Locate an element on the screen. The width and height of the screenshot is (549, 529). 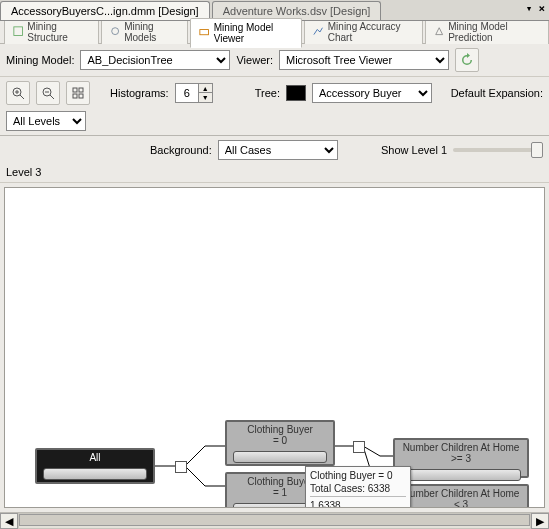
tree-select: Accessory Buyer is located at coordinates (372, 93).